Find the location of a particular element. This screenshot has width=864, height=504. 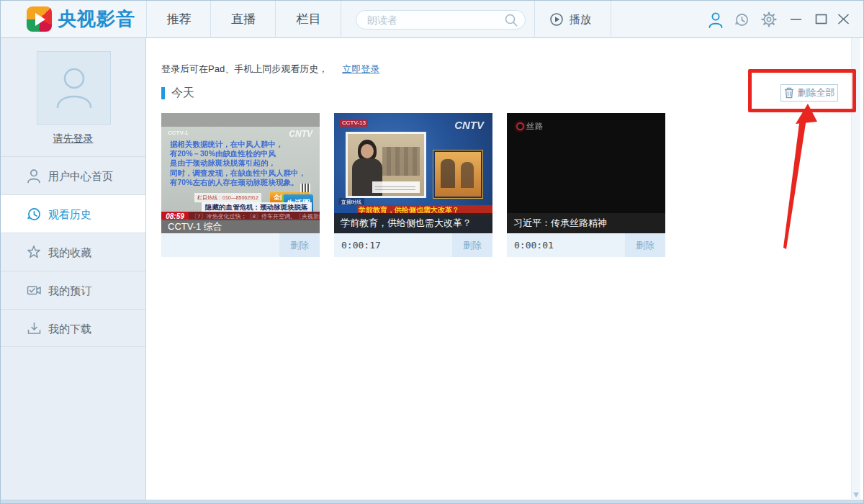

card-footer: 删除 is located at coordinates (240, 245).